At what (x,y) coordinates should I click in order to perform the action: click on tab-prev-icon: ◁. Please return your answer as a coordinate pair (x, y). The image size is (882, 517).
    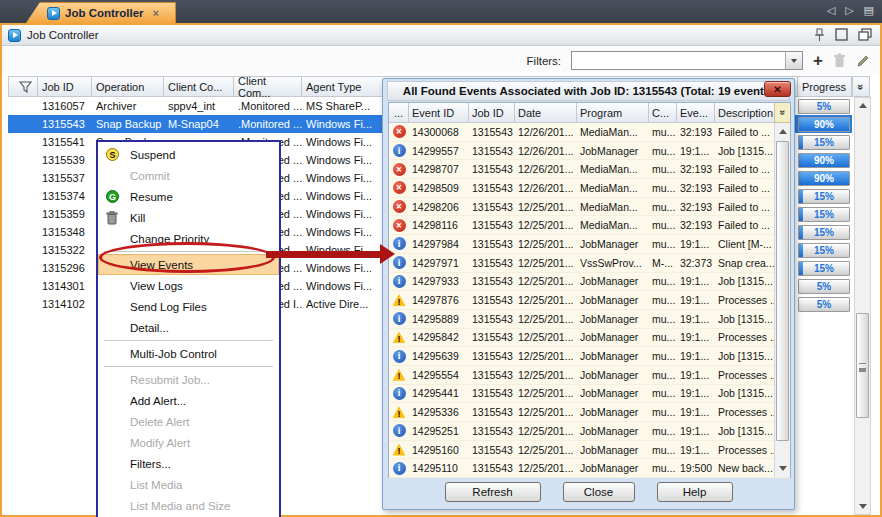
    Looking at the image, I should click on (831, 10).